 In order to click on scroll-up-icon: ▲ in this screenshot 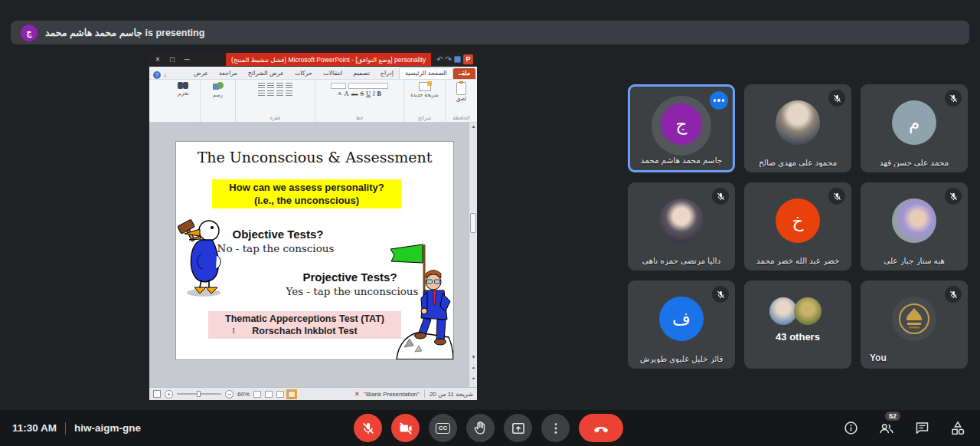, I will do `click(473, 127)`.